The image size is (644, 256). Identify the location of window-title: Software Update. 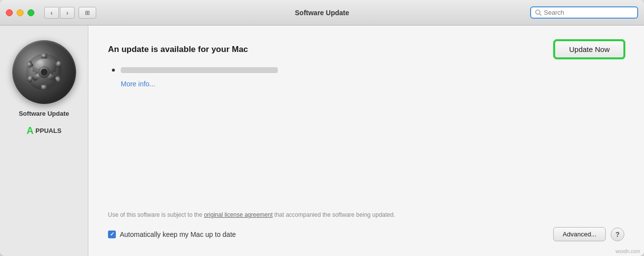
(322, 13).